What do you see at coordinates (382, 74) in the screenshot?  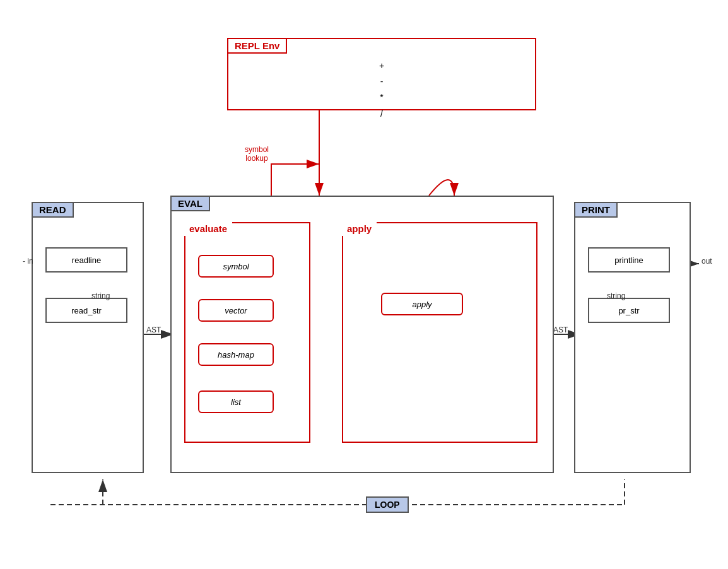 I see `repl-env-box: REPL Env + - * /` at bounding box center [382, 74].